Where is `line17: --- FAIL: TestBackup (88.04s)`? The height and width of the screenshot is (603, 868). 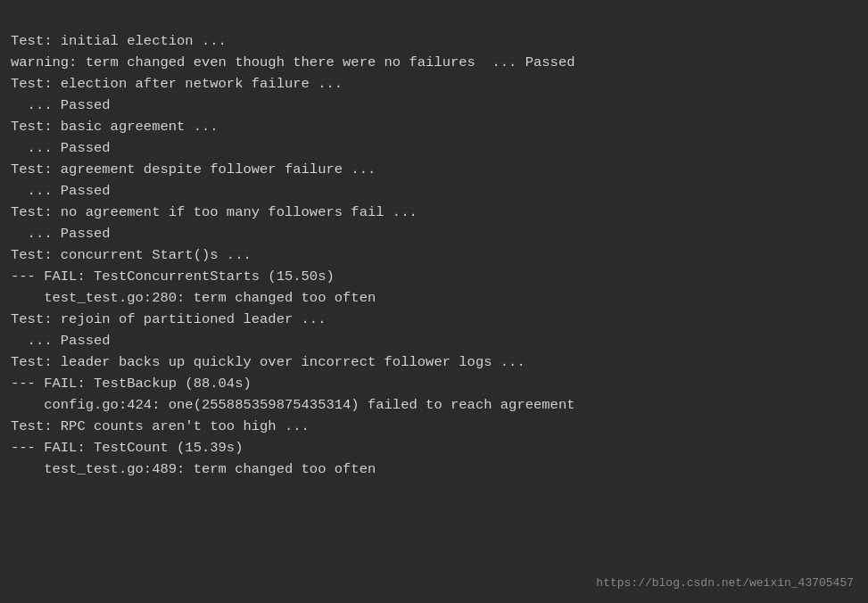
line17: --- FAIL: TestBackup (88.04s) is located at coordinates (434, 384).